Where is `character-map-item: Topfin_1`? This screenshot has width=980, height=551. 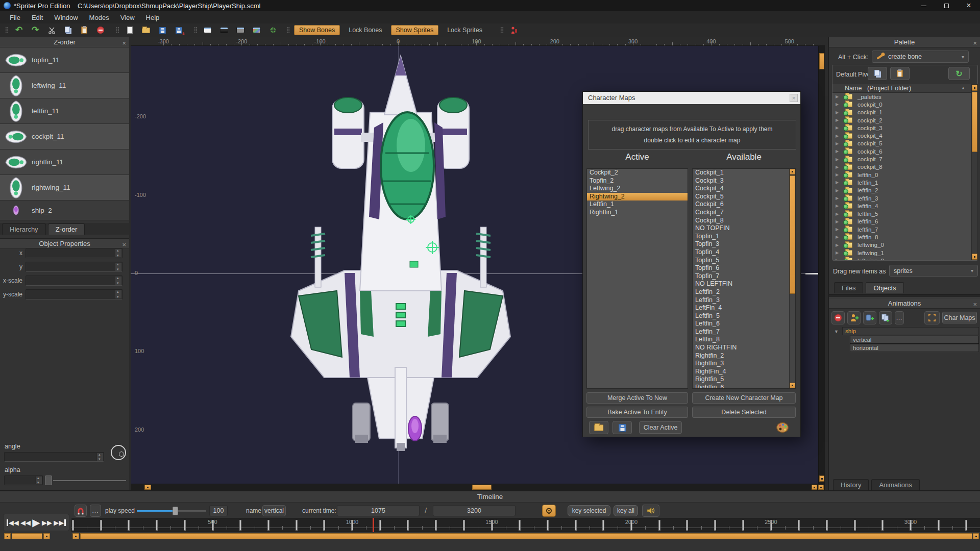 character-map-item: Topfin_1 is located at coordinates (741, 237).